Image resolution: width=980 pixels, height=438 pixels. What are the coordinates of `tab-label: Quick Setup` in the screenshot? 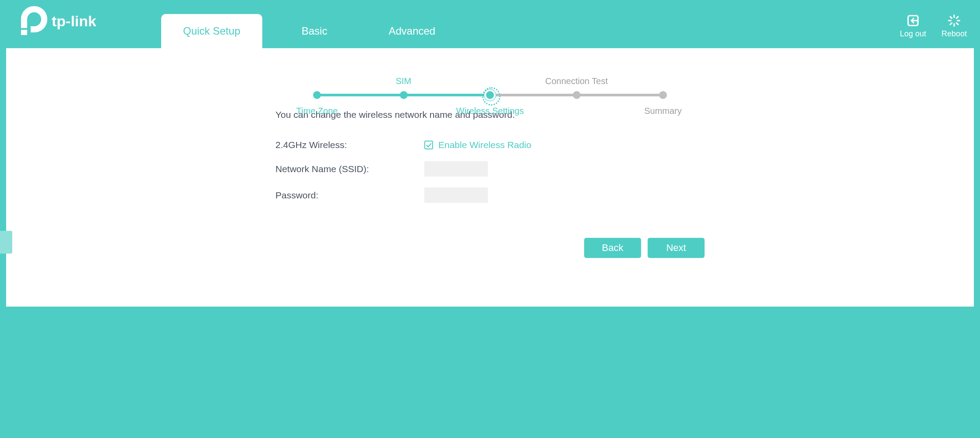 It's located at (212, 31).